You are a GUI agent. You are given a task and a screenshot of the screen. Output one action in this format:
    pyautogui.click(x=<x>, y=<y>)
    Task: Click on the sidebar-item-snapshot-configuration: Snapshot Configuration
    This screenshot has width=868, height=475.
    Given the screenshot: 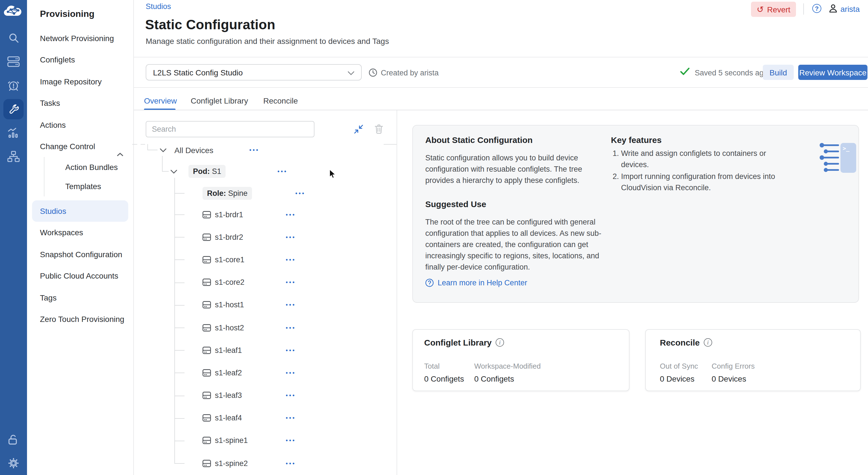 What is the action you would take?
    pyautogui.click(x=80, y=254)
    